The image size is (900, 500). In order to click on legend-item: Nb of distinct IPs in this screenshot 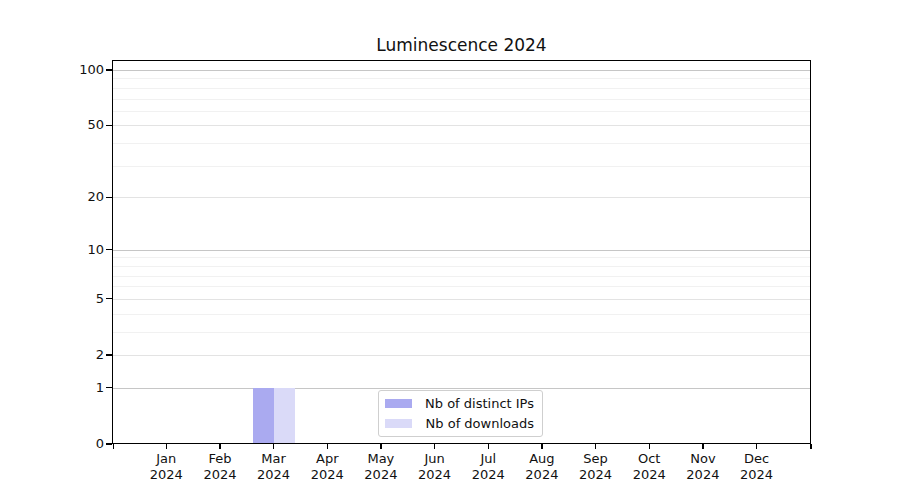, I will do `click(460, 404)`.